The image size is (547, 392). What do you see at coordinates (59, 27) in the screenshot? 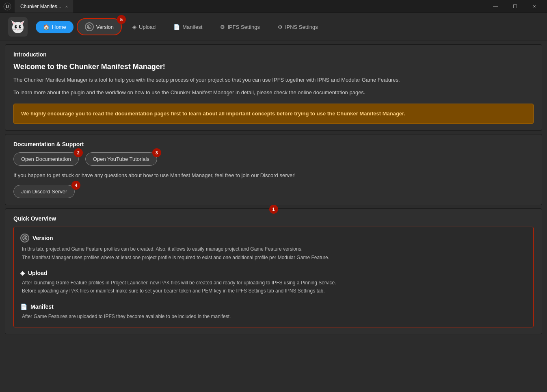
I see `home-label: Home` at bounding box center [59, 27].